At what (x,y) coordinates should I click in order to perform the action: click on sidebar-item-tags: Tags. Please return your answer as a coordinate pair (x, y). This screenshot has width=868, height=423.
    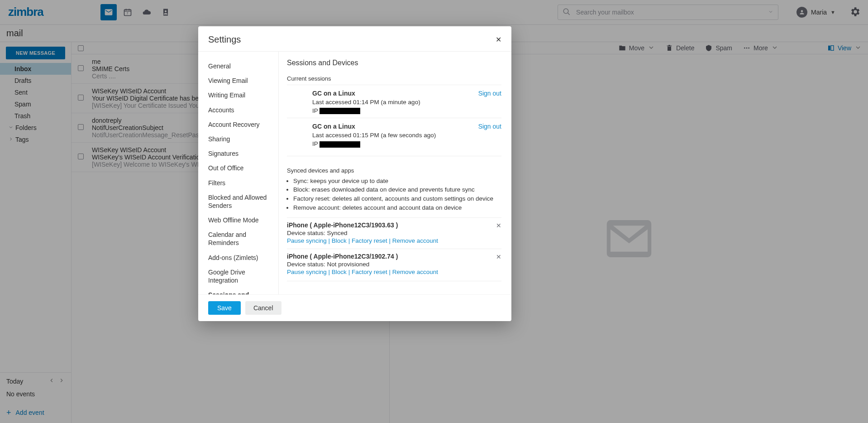
    Looking at the image, I should click on (35, 139).